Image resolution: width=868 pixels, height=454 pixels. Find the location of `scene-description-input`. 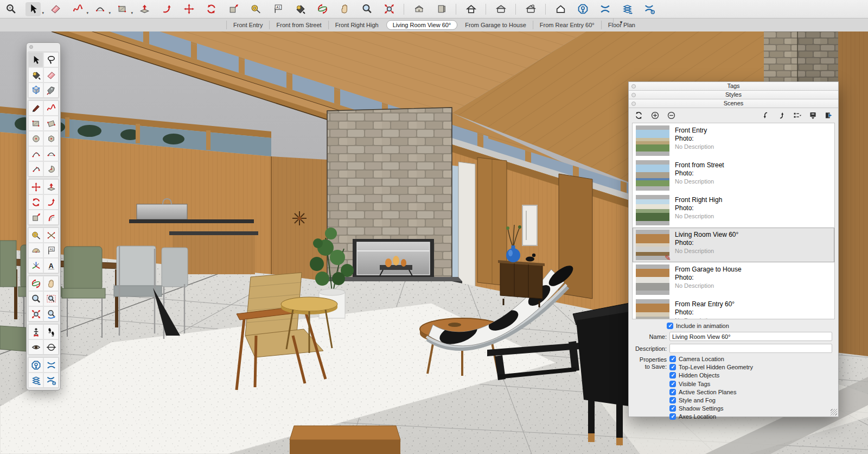

scene-description-input is located at coordinates (751, 349).